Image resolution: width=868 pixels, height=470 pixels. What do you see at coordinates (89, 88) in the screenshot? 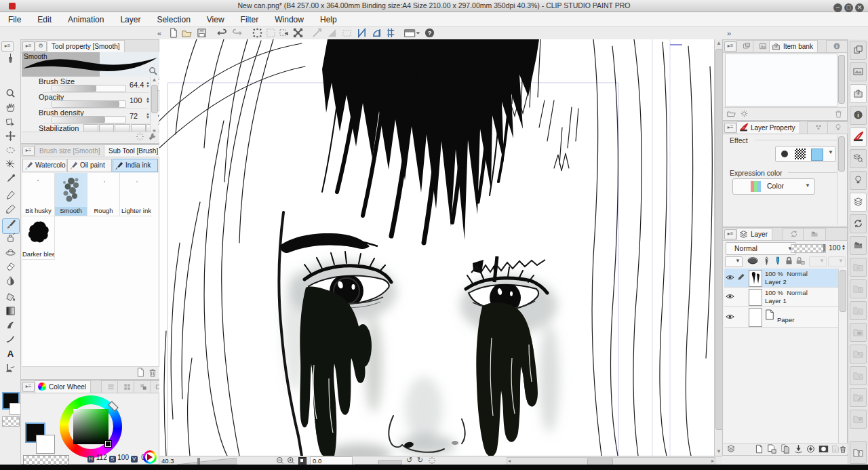
I see `brush-size-slider` at bounding box center [89, 88].